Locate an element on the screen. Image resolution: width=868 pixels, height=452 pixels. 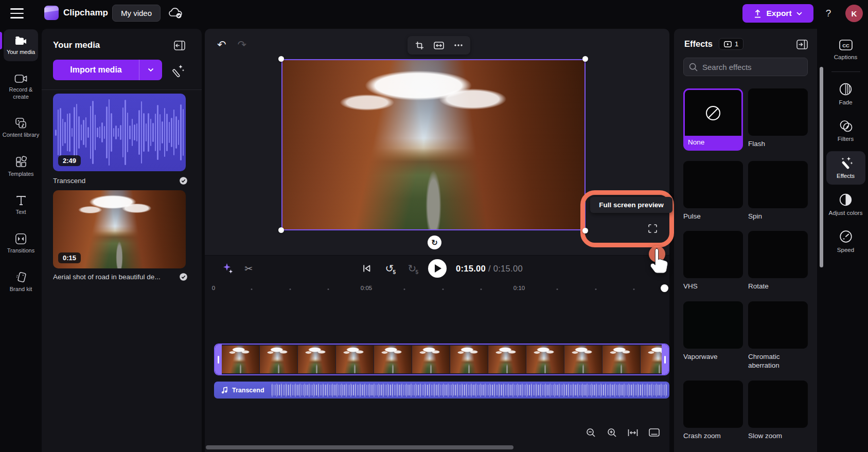
timeline-zoom-controls is located at coordinates (623, 432).